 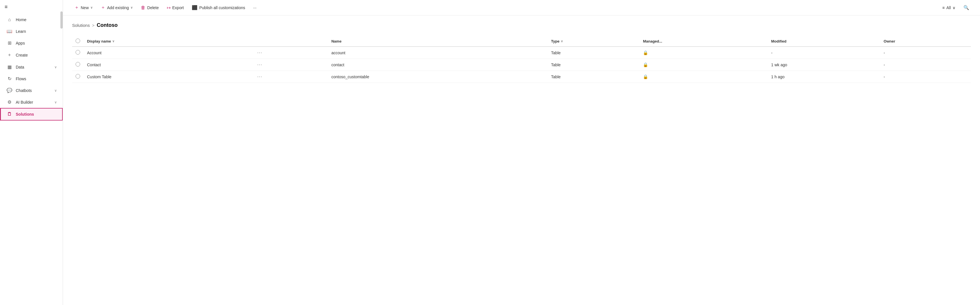 I want to click on flows-icon: ↻, so click(x=9, y=79).